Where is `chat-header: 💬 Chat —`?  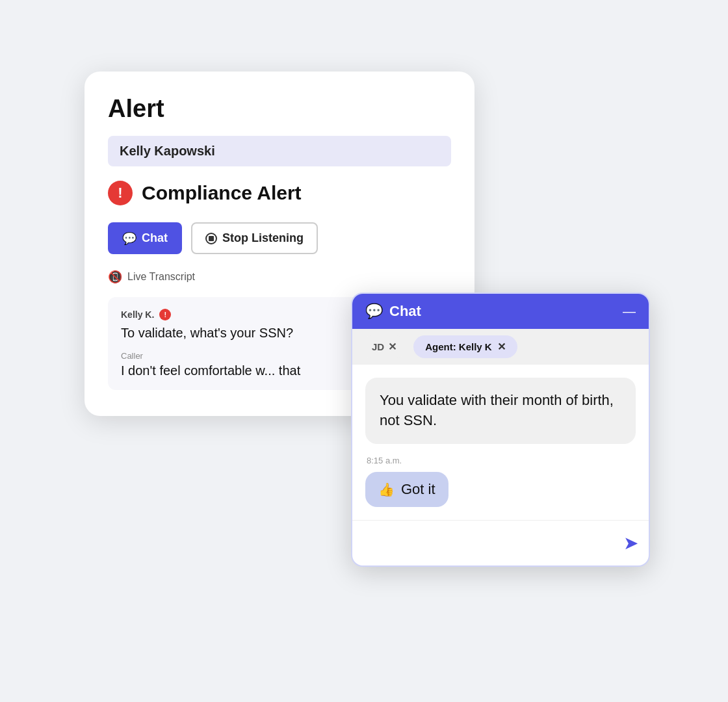 chat-header: 💬 Chat — is located at coordinates (500, 311).